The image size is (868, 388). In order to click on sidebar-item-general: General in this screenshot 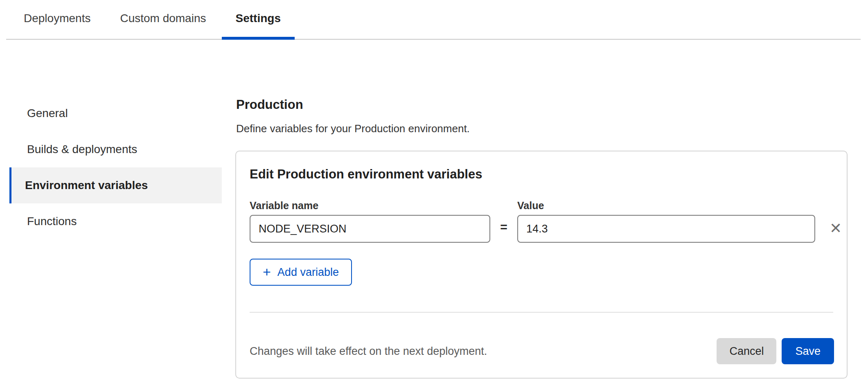, I will do `click(115, 113)`.